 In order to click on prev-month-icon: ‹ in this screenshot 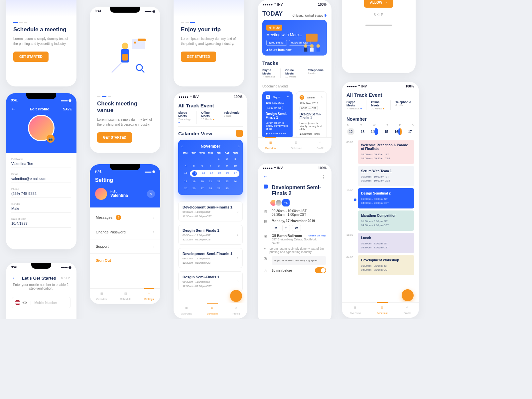, I will do `click(182, 146)`.